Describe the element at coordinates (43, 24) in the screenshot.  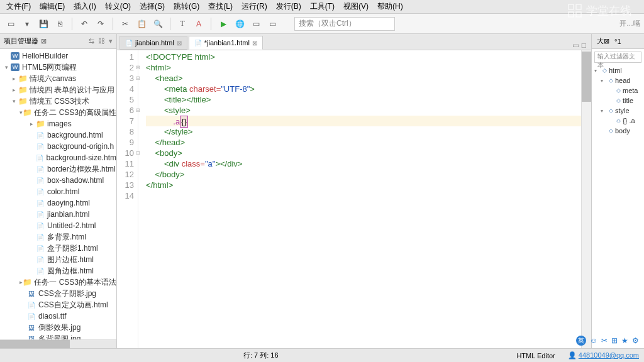
I see `save-icon: 💾` at that location.